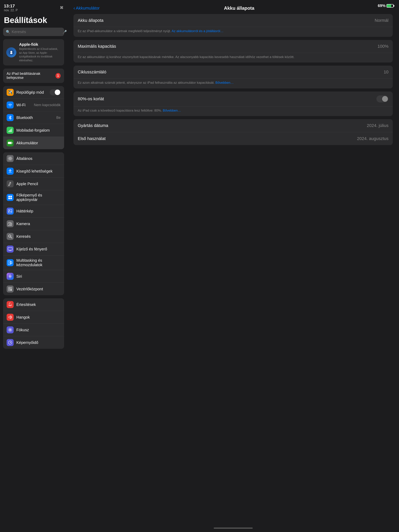 The image size is (399, 532). What do you see at coordinates (34, 330) in the screenshot?
I see `sidebar-item-focus: Fókusz` at bounding box center [34, 330].